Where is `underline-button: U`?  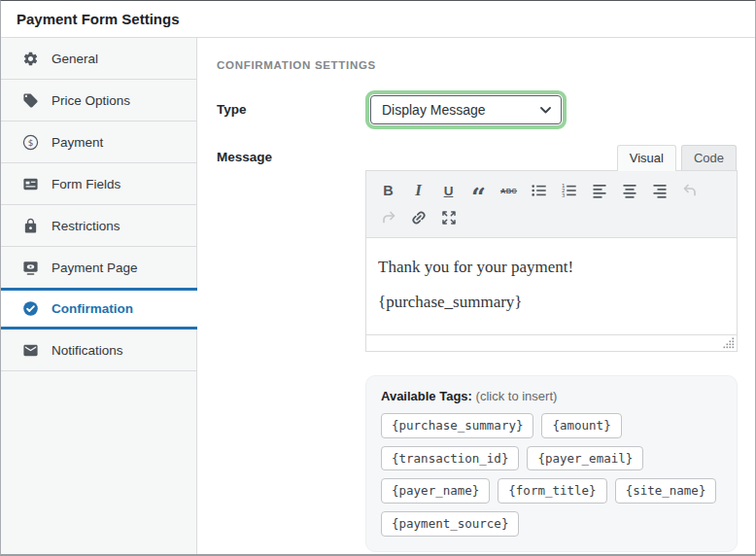 underline-button: U is located at coordinates (449, 191).